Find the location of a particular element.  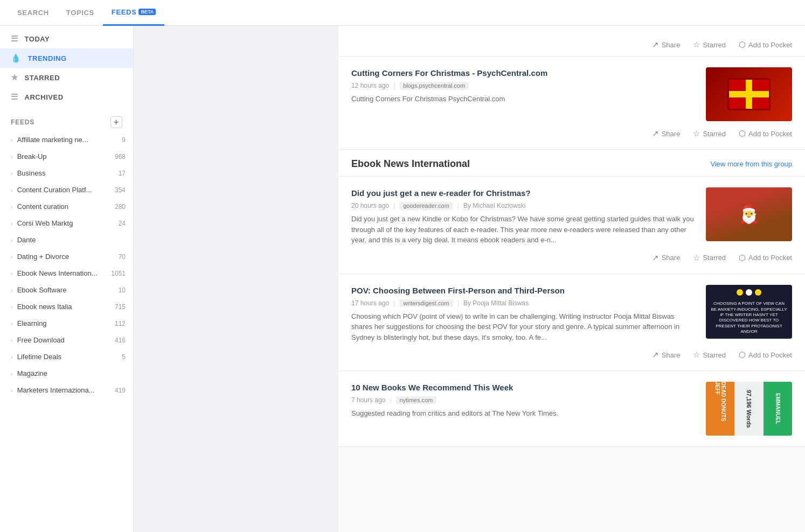

nav-search: SEARCH is located at coordinates (33, 13).